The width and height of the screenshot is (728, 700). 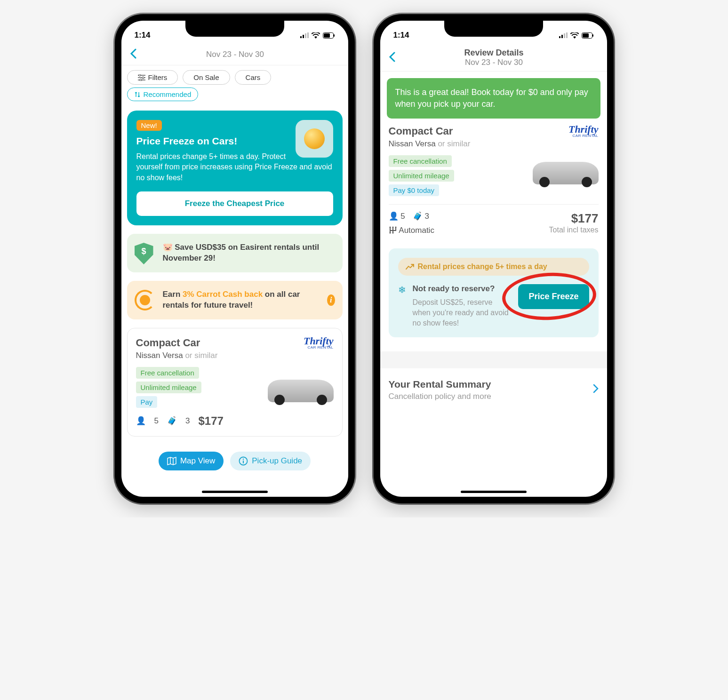 What do you see at coordinates (152, 77) in the screenshot?
I see `filters-pill: Filters` at bounding box center [152, 77].